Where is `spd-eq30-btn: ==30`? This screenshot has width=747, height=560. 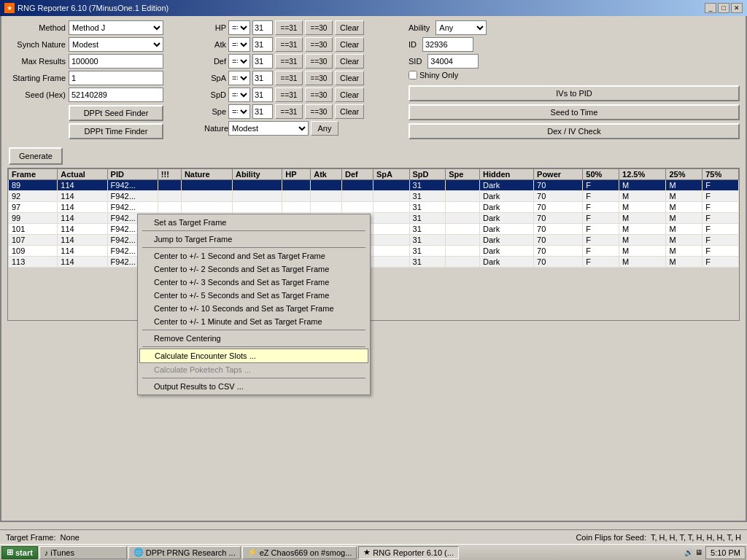 spd-eq30-btn: ==30 is located at coordinates (319, 95).